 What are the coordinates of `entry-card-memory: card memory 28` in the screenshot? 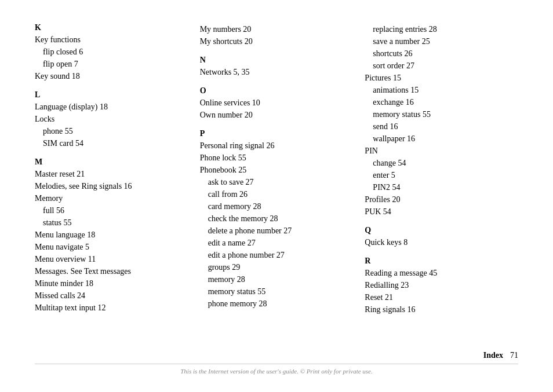 It's located at (277, 206).